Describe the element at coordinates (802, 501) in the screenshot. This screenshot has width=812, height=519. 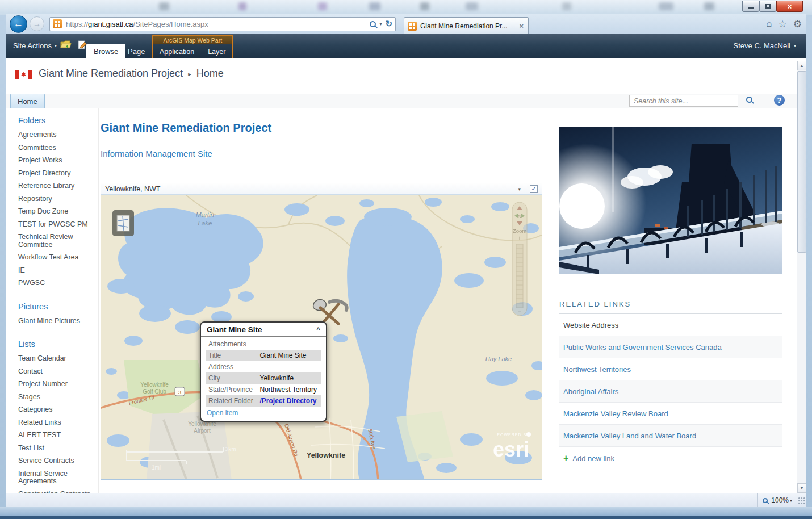
I see `resize-grip` at that location.